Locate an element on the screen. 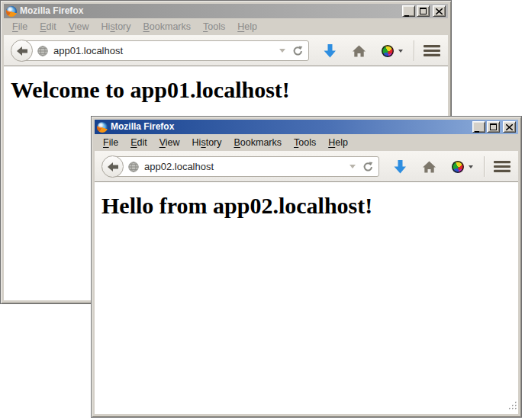  resize-grip-icon is located at coordinates (512, 405).